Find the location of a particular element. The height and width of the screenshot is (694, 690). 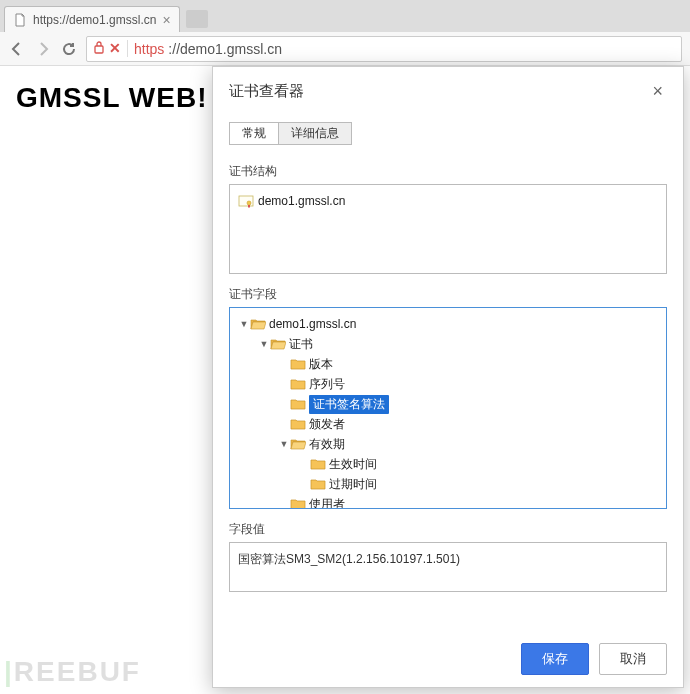

back-button is located at coordinates (17, 49).